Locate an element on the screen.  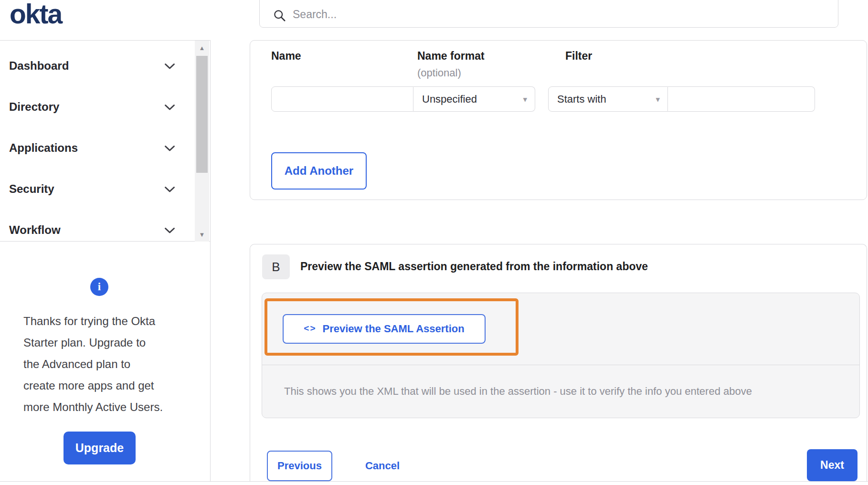
upsell-line: the Advanced plan to is located at coordinates (109, 364).